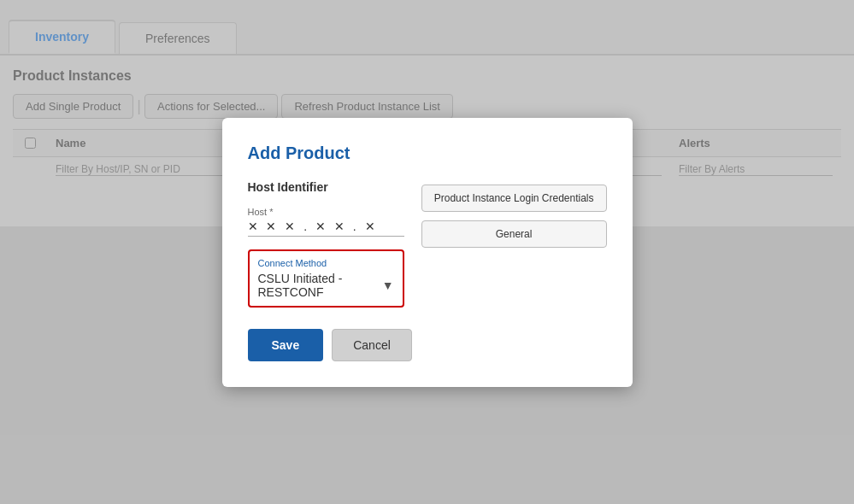  Describe the element at coordinates (515, 234) in the screenshot. I see `general-button: General` at that location.